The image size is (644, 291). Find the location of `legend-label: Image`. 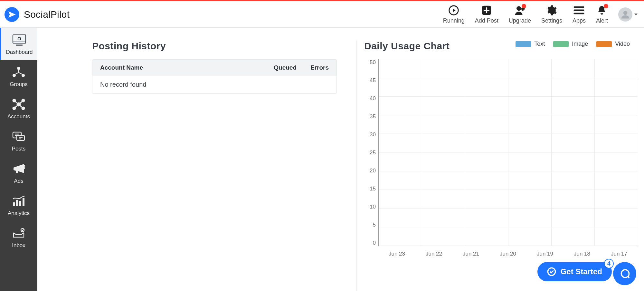

legend-label: Image is located at coordinates (580, 44).